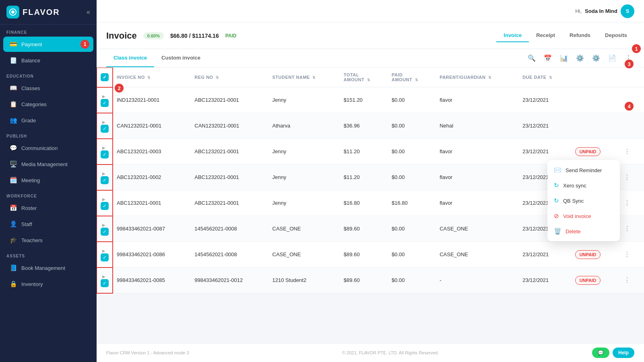 This screenshot has height=362, width=644. What do you see at coordinates (89, 12) in the screenshot?
I see `sidebar-collapse-button: «` at bounding box center [89, 12].